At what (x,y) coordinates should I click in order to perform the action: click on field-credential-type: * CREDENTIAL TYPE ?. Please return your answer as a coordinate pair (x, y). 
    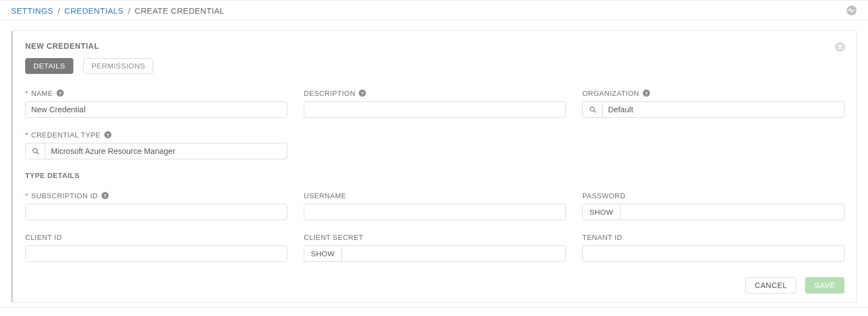
    Looking at the image, I should click on (157, 145).